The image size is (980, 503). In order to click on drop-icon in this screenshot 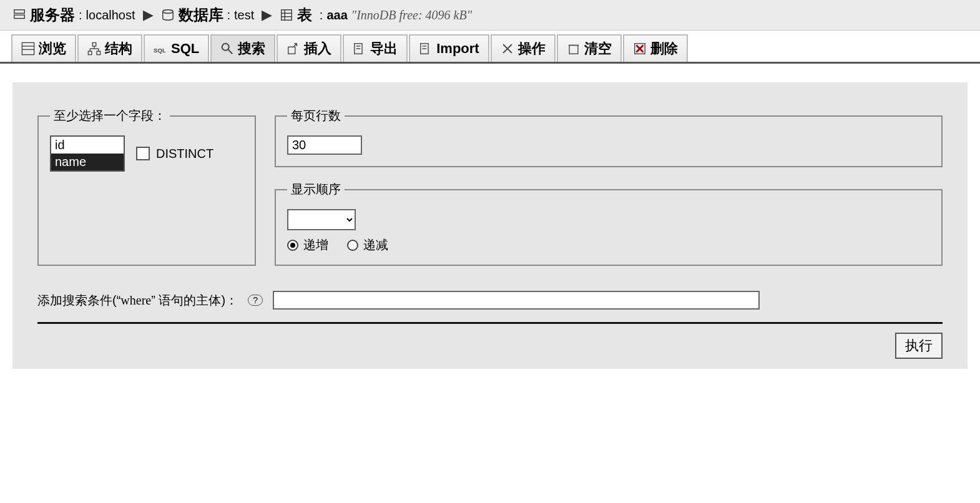, I will do `click(640, 49)`.